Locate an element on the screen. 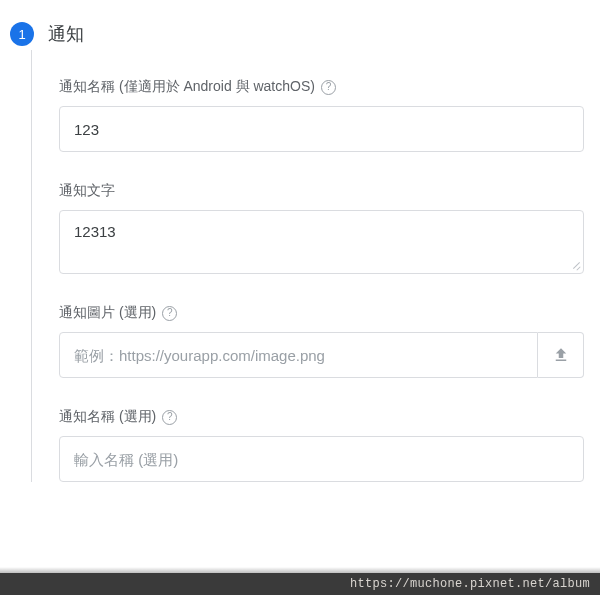 This screenshot has height=595, width=600. notification-image-label: 通知圖片 (選用) is located at coordinates (108, 313).